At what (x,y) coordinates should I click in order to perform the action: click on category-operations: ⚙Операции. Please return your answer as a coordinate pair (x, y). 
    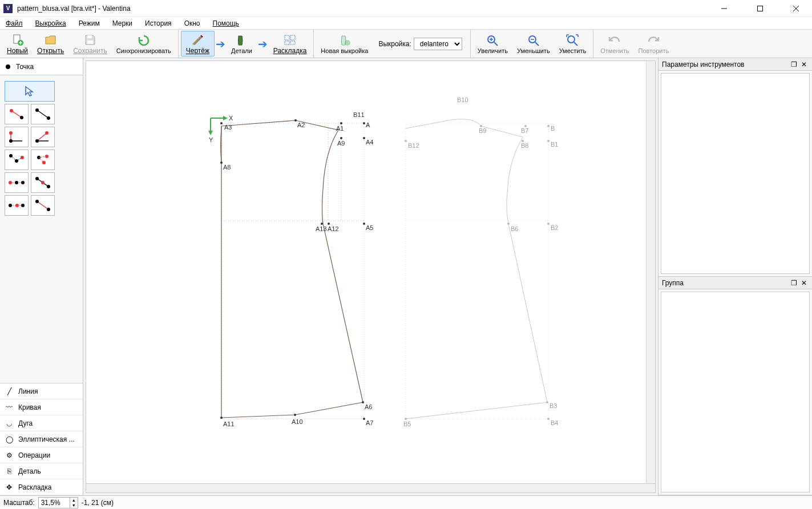
    Looking at the image, I should click on (41, 455).